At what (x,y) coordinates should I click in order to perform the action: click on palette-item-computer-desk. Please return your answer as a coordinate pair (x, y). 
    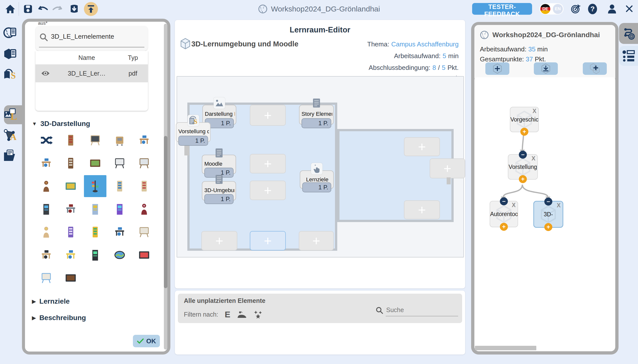
    Looking at the image, I should click on (71, 209).